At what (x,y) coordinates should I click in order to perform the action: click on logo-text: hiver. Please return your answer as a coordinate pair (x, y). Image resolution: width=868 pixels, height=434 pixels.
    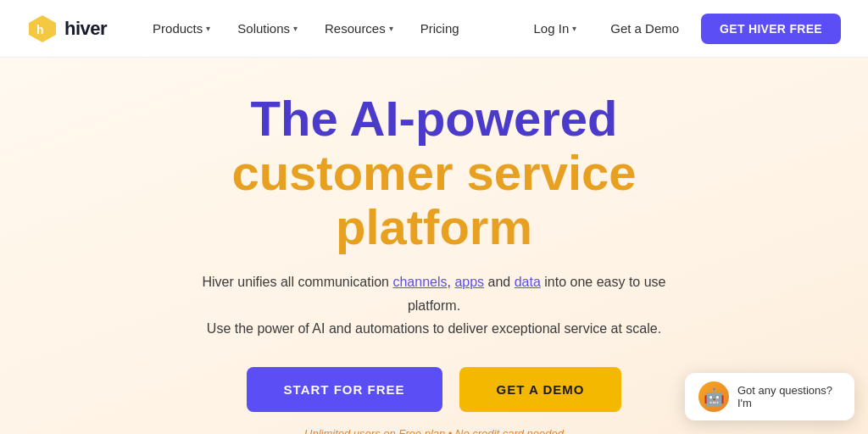
    Looking at the image, I should click on (86, 29).